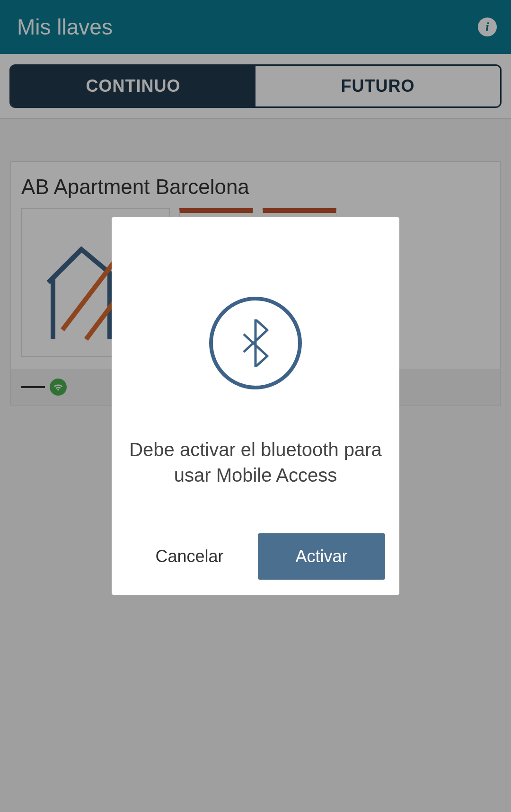 The height and width of the screenshot is (812, 511). Describe the element at coordinates (189, 556) in the screenshot. I see `cancel-button: Cancelar` at that location.